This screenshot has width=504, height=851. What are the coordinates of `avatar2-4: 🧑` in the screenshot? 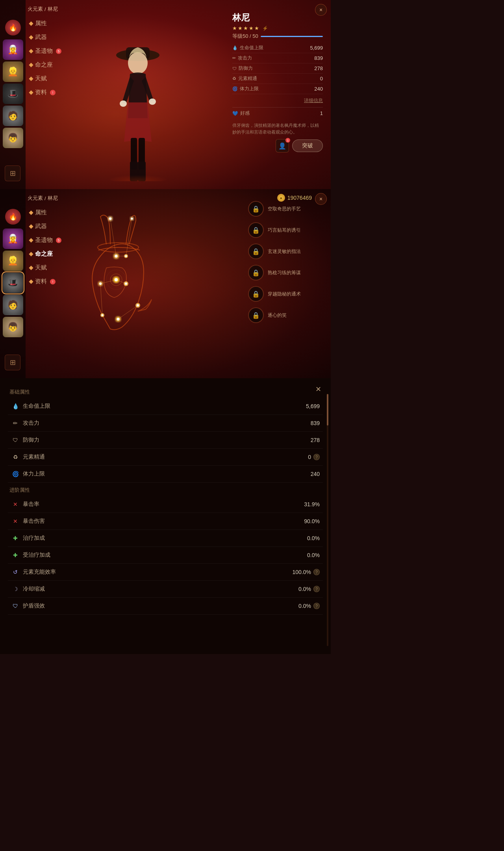 It's located at (13, 305).